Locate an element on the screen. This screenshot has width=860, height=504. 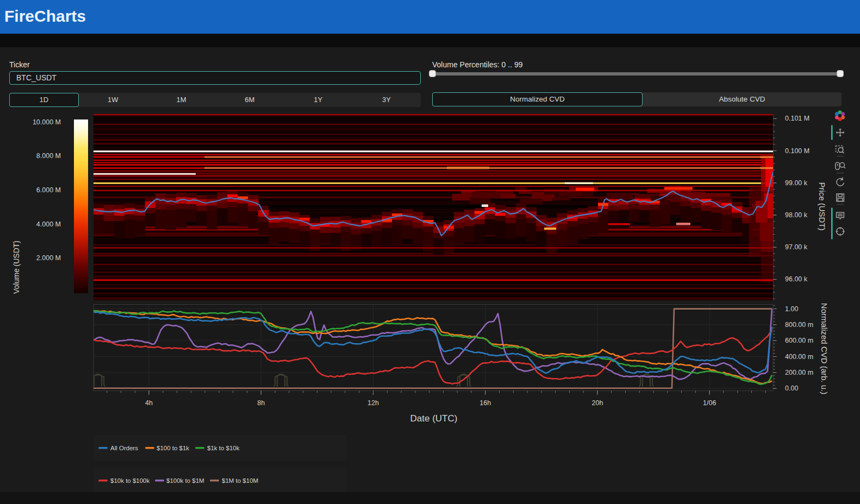
svg-text: 8h is located at coordinates (261, 403).